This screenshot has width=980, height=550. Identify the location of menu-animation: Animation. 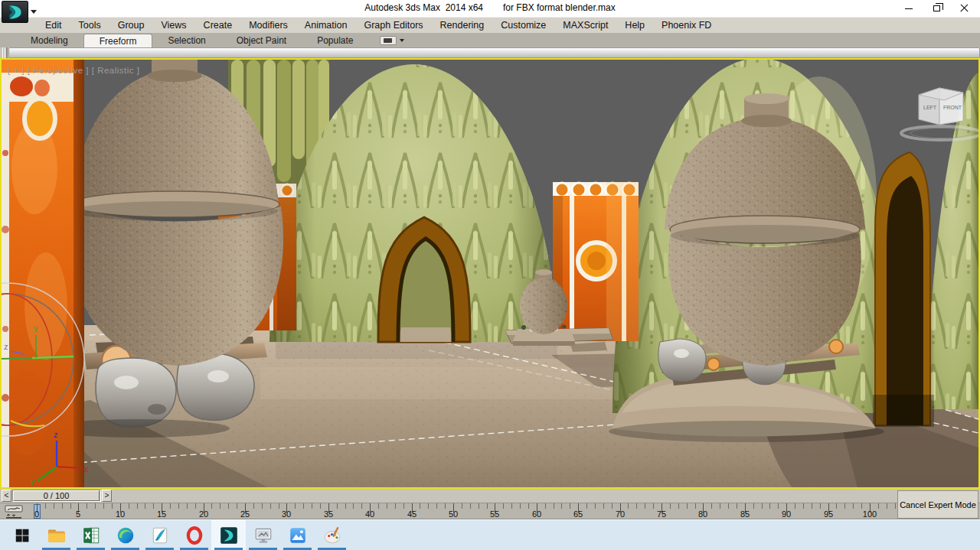
(326, 25).